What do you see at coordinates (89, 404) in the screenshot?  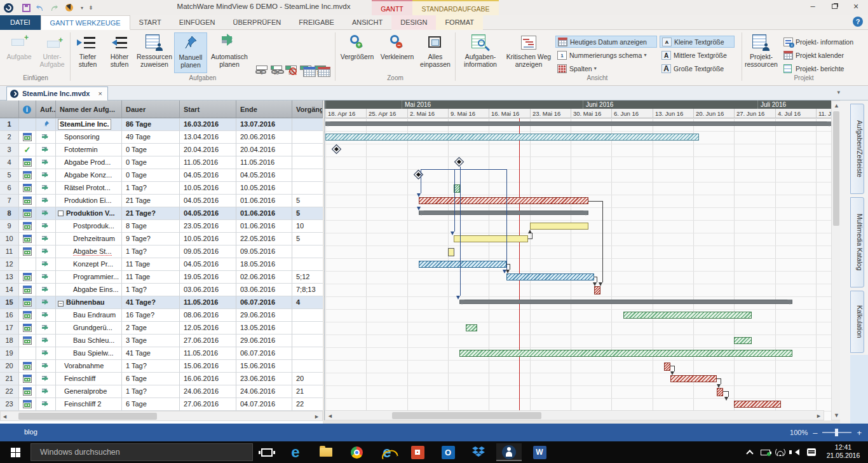 I see `task-name-cell: Feinschliff 2` at bounding box center [89, 404].